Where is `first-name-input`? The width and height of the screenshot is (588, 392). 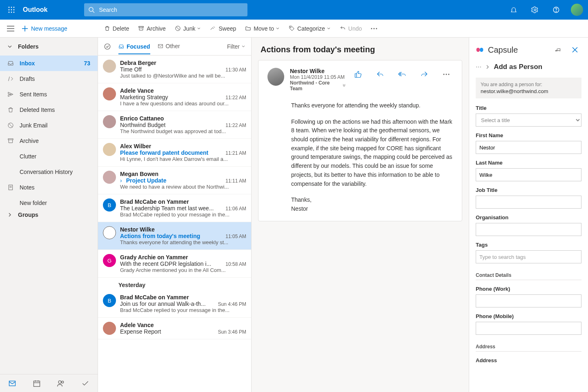 first-name-input is located at coordinates (528, 147).